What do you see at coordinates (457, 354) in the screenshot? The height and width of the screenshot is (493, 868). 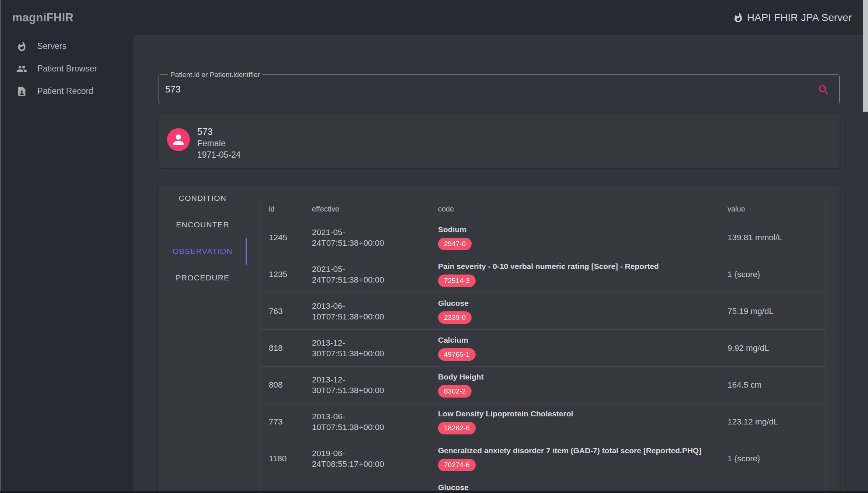 I see `code-chip: 49765-1` at bounding box center [457, 354].